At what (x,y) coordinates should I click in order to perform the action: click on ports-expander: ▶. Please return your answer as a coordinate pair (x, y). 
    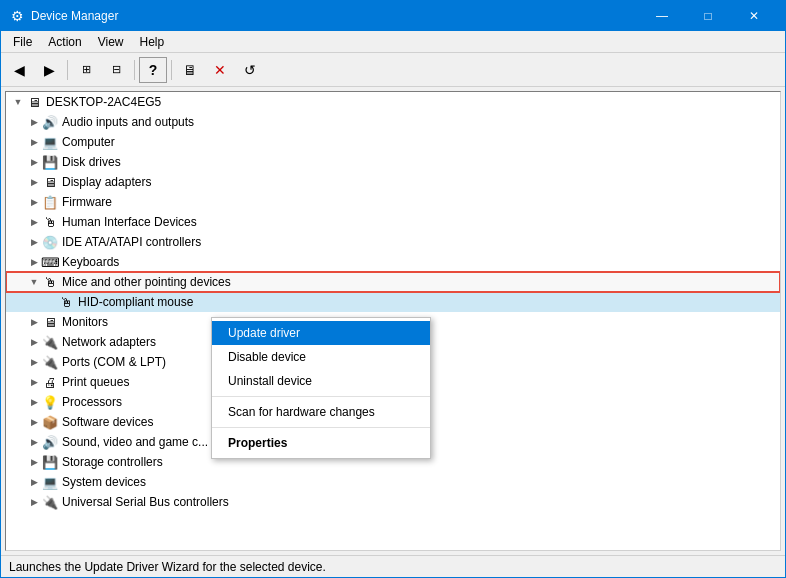
    Looking at the image, I should click on (34, 362).